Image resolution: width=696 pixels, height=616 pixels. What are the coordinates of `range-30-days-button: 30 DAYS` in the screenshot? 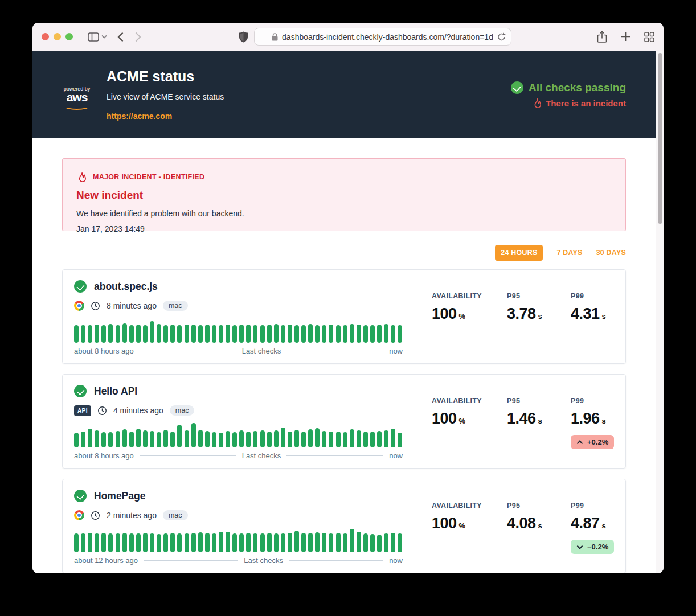 It's located at (611, 253).